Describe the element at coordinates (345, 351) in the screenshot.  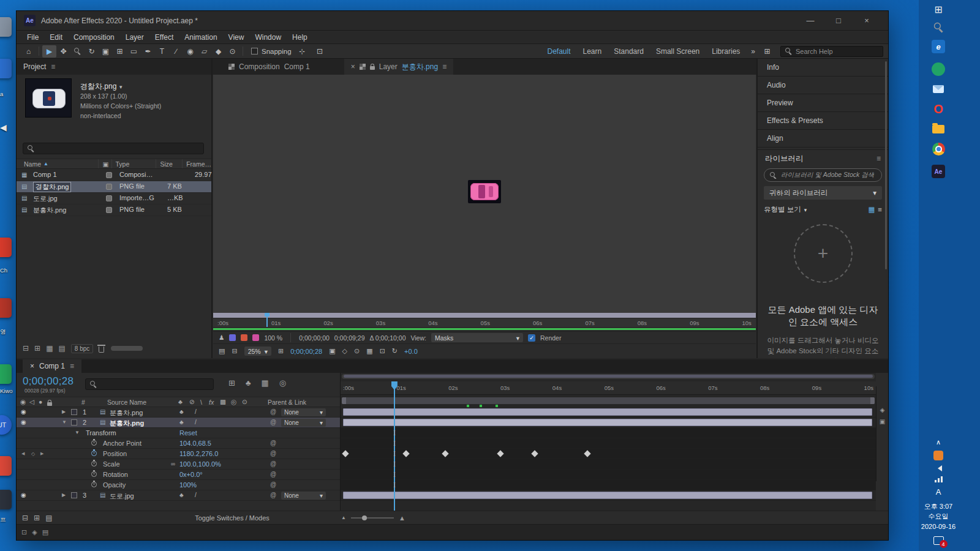
I see `show-snapshot-icon: ◇` at that location.